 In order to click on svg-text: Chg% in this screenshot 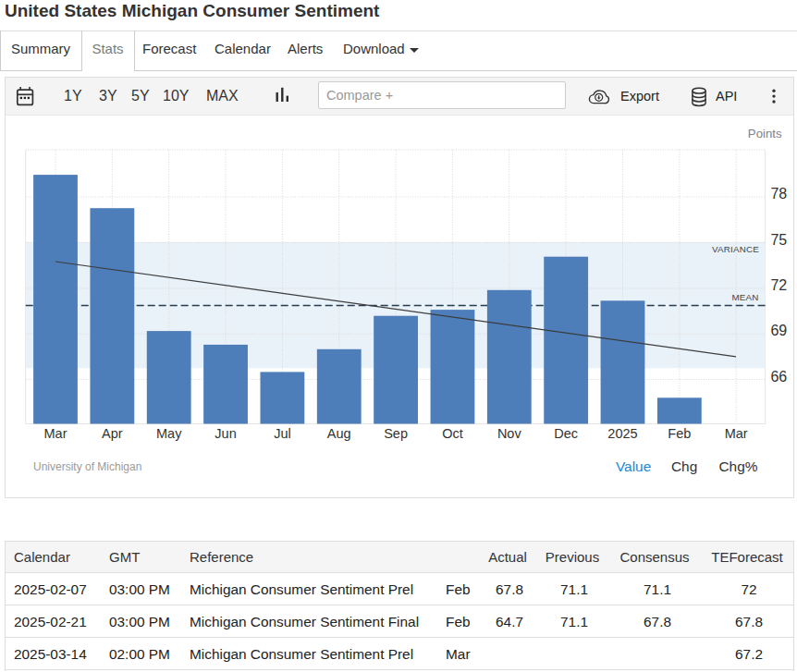, I will do `click(739, 466)`.